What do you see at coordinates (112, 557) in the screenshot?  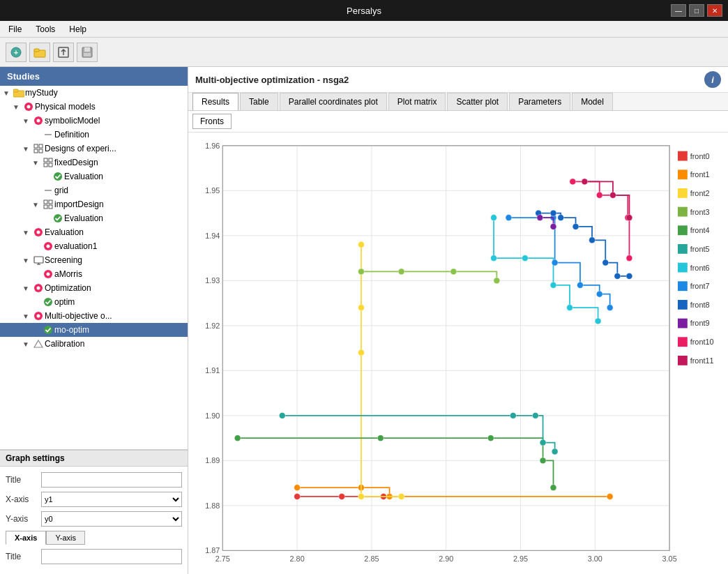 I see `axis-title-input` at bounding box center [112, 557].